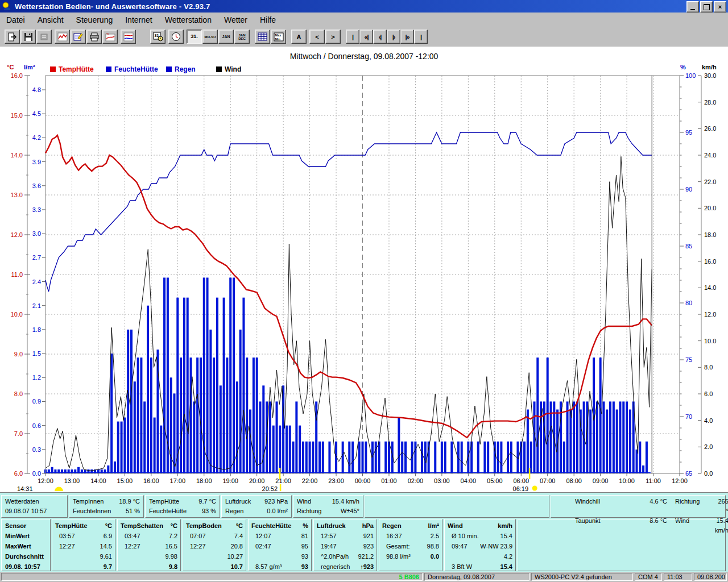 The image size is (728, 582). Describe the element at coordinates (706, 7) in the screenshot. I see `maximize-button` at that location.